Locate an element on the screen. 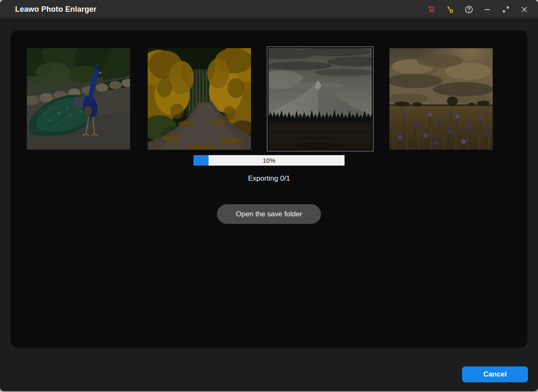  maximize-icon is located at coordinates (506, 9).